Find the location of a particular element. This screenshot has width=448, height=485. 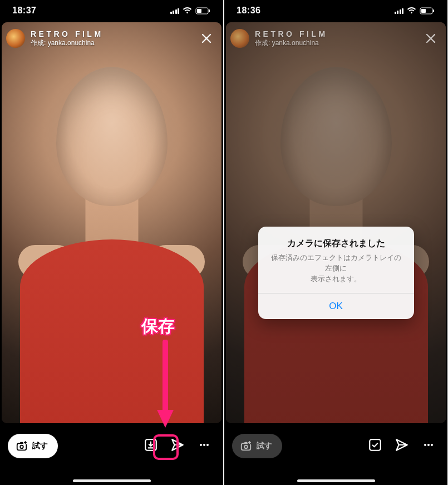

dialog-ok-button: OK is located at coordinates (336, 306).